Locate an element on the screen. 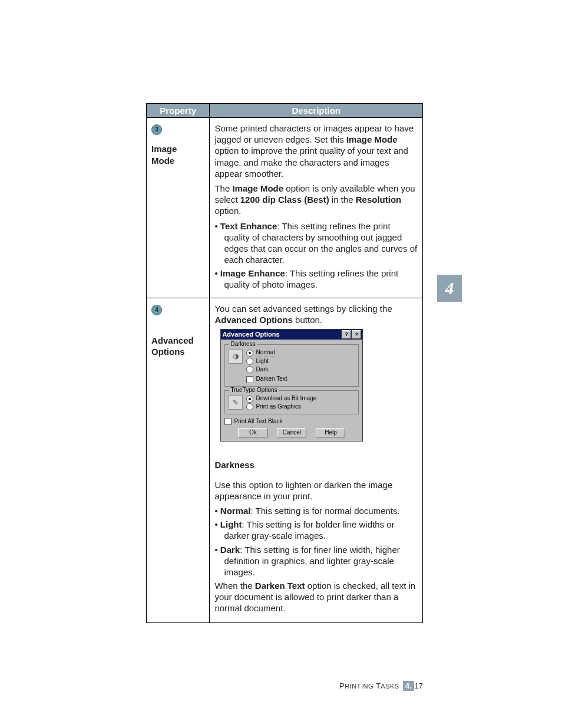 The height and width of the screenshot is (728, 562). text: P is located at coordinates (342, 686).